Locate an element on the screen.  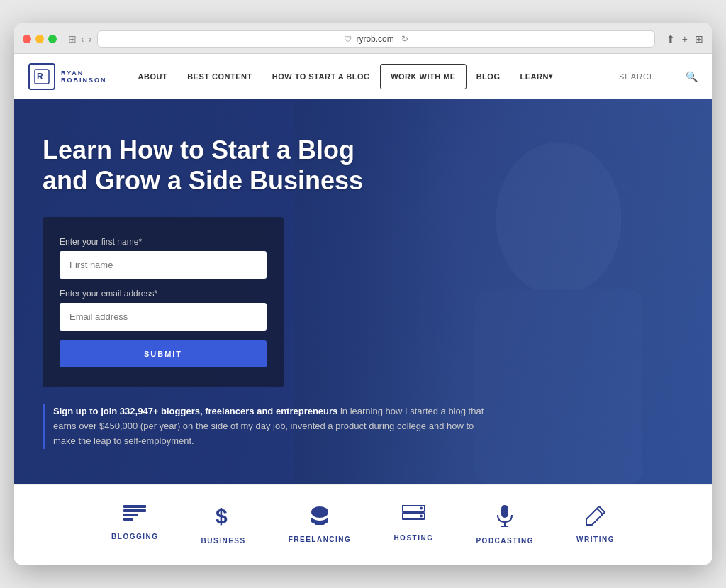
nav-blog: BLOG is located at coordinates (488, 77).